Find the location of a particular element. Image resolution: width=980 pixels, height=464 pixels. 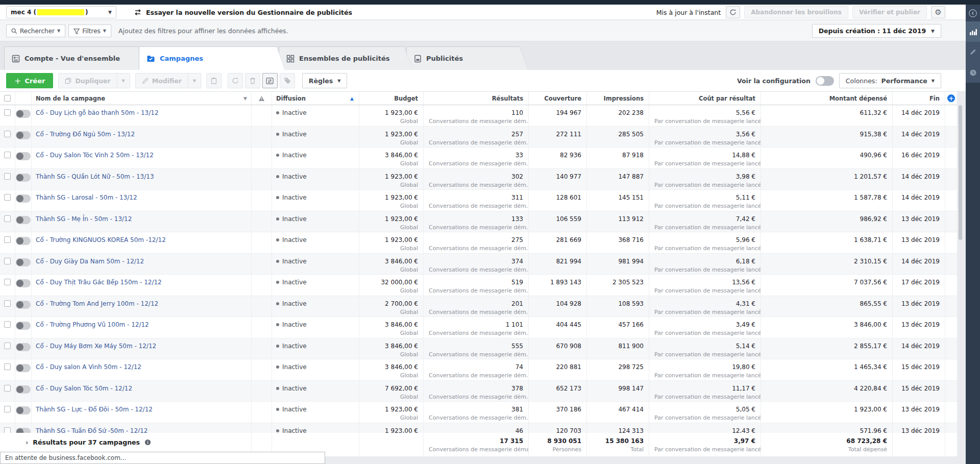

sort-caret-icon: ▼ is located at coordinates (245, 99).